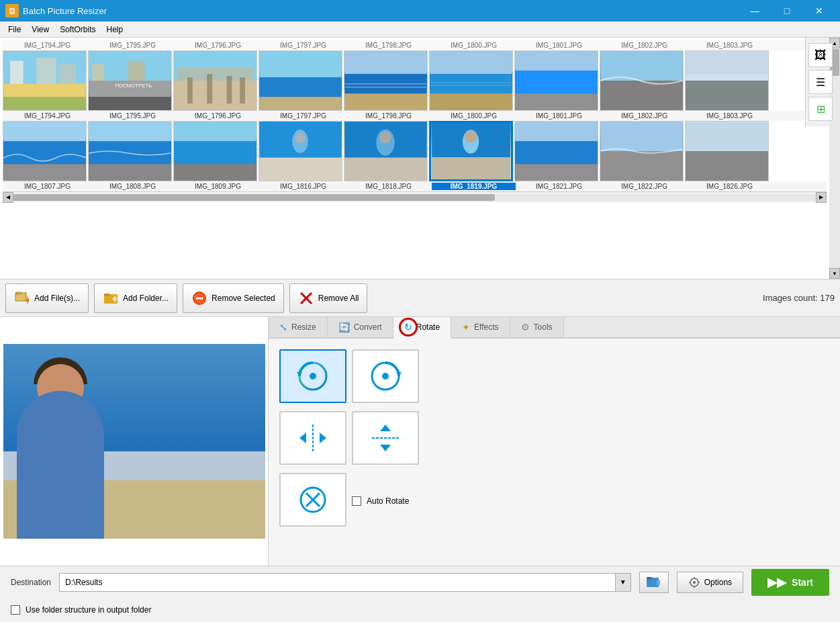 The image size is (840, 622). I want to click on thumb-img1797, so click(301, 81).